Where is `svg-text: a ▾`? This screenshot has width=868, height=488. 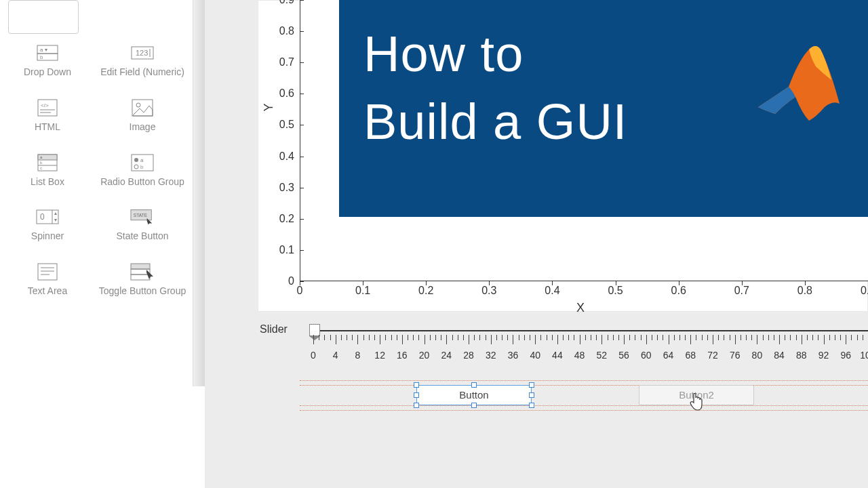 svg-text: a ▾ is located at coordinates (43, 50).